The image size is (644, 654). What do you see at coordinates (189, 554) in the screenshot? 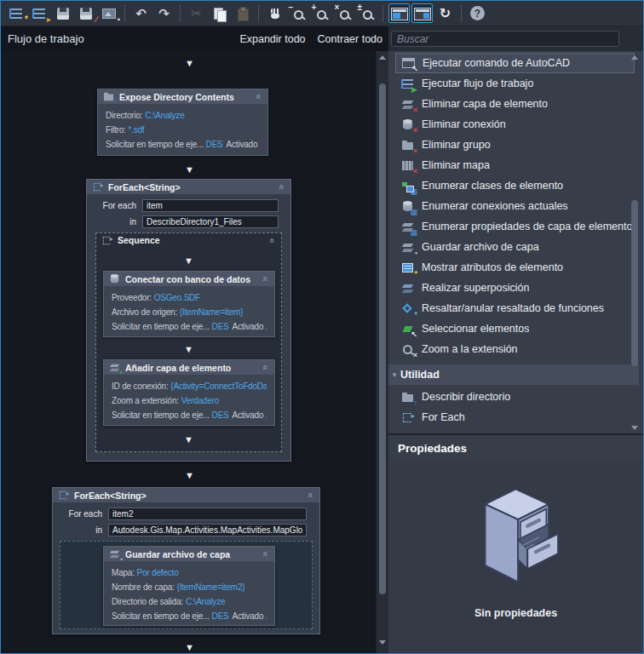
I see `node-header: ▪ Guardar archivo de capa` at bounding box center [189, 554].